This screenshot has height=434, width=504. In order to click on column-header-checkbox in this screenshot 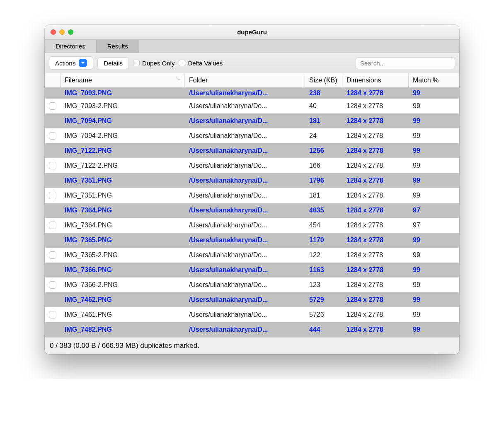, I will do `click(53, 80)`.